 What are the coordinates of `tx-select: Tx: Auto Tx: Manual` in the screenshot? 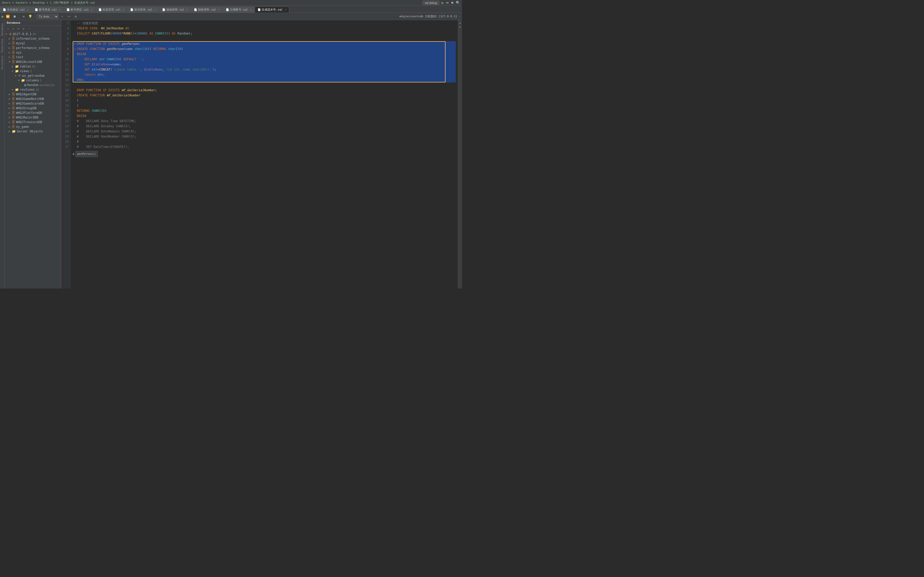 It's located at (47, 16).